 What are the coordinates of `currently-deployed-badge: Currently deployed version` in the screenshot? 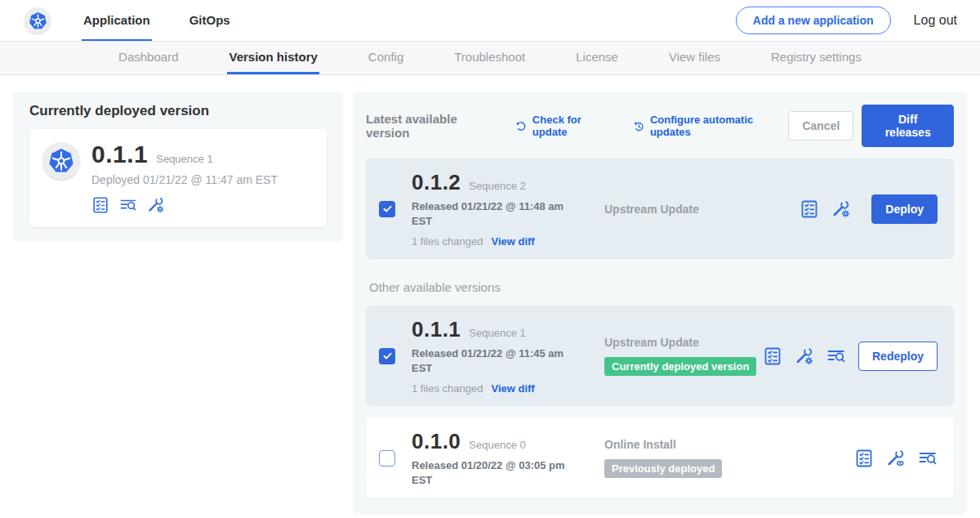 It's located at (680, 366).